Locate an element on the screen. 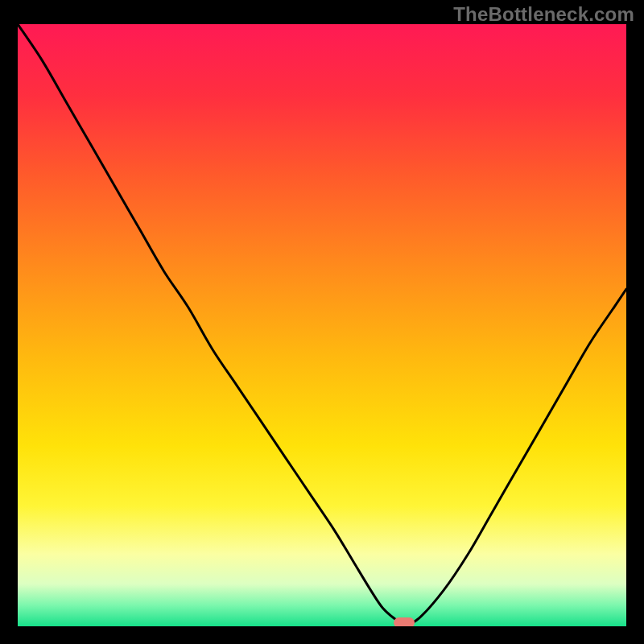 This screenshot has height=644, width=644. optimal-point-marker is located at coordinates (404, 621).